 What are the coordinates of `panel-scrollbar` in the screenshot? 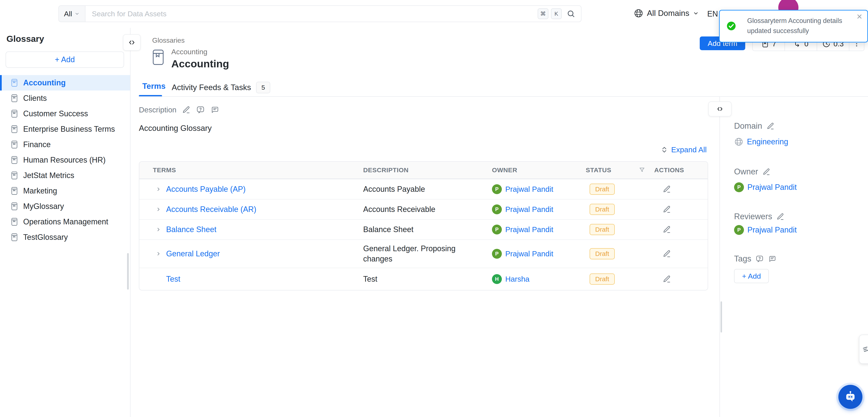 It's located at (721, 317).